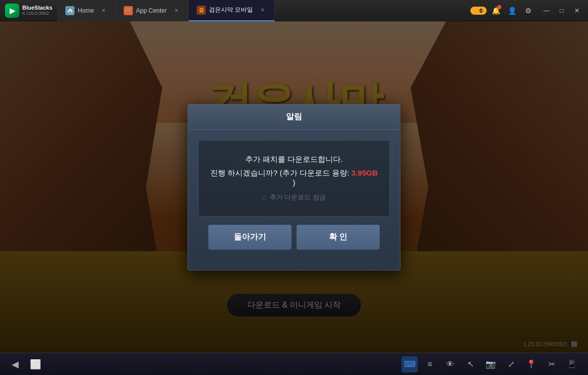  I want to click on home-tab-icon: 🏠, so click(70, 11).